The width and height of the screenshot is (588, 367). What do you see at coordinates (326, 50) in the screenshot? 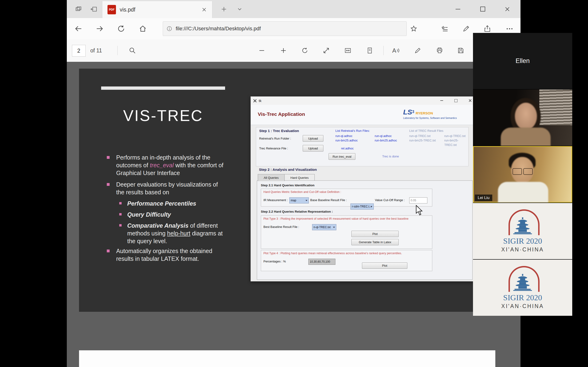
I see `fullscreen-icon` at bounding box center [326, 50].